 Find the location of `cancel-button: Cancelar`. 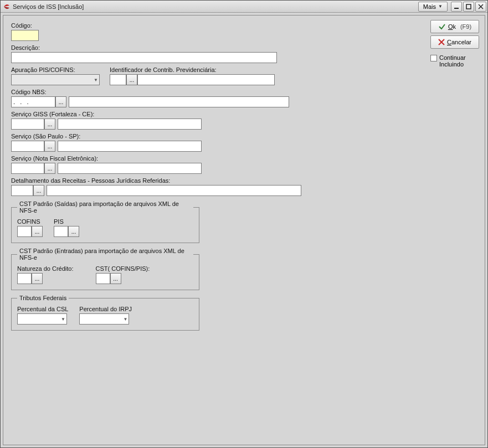

cancel-button: Cancelar is located at coordinates (455, 42).